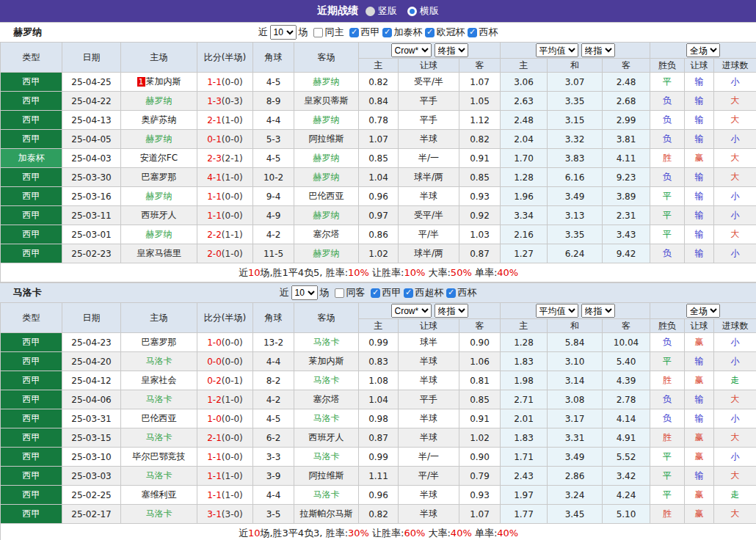 The image size is (756, 540). Describe the element at coordinates (327, 197) in the screenshot. I see `away-team-cell: 巴伦西亚` at that location.